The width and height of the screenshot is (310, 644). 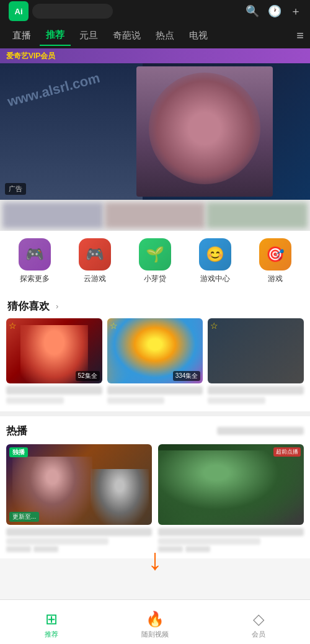 What do you see at coordinates (19, 452) in the screenshot?
I see `hot-badge-1: 独播` at bounding box center [19, 452].